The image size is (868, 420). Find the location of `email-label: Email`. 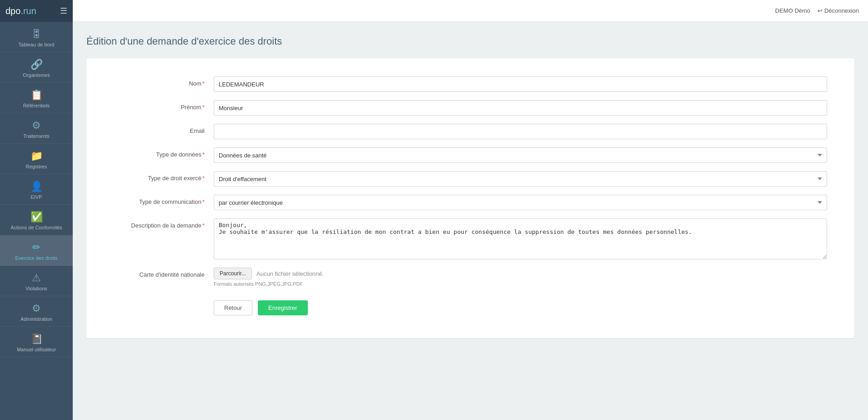

email-label: Email is located at coordinates (164, 129).